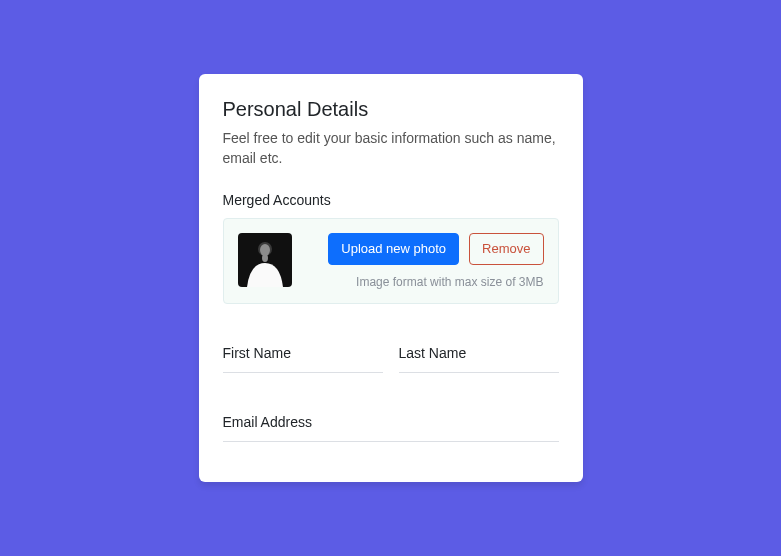 The width and height of the screenshot is (781, 556). What do you see at coordinates (433, 353) in the screenshot?
I see `last-name-label: Last Name` at bounding box center [433, 353].